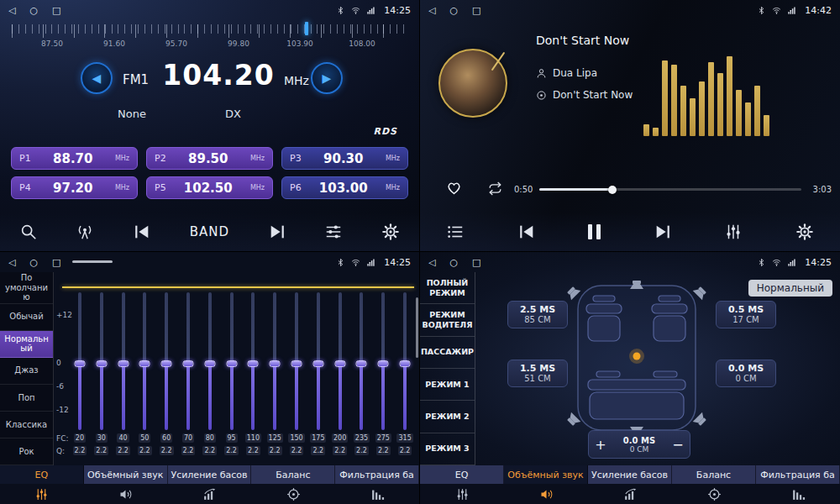  What do you see at coordinates (85, 232) in the screenshot?
I see `broadcast-icon` at bounding box center [85, 232].